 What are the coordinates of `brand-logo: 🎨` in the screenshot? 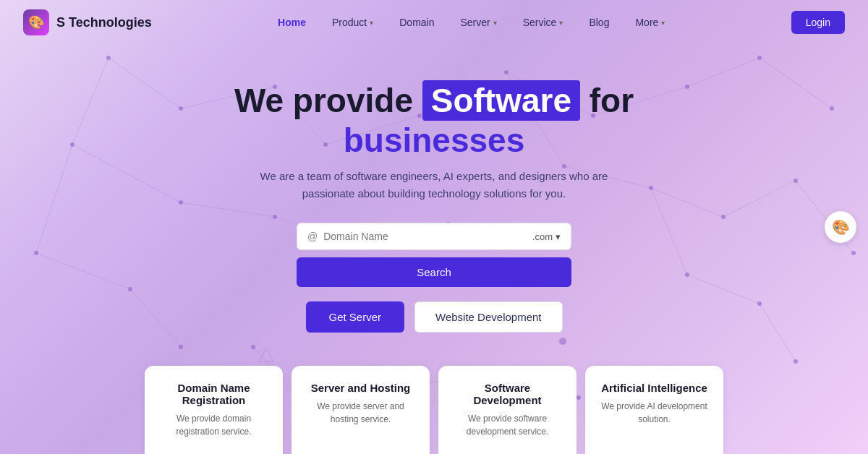 It's located at (36, 22).